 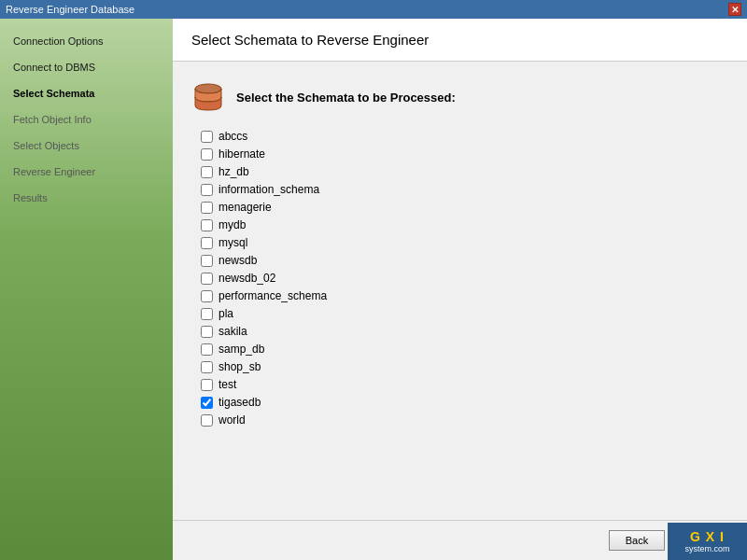 I want to click on schema-label-abccs: abccs, so click(x=233, y=136).